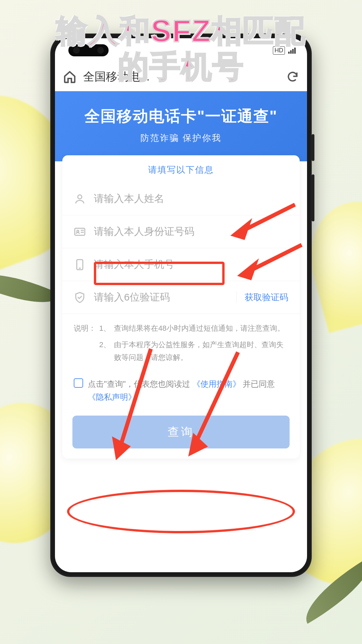 Image resolution: width=362 pixels, height=644 pixels. Describe the element at coordinates (105, 328) in the screenshot. I see `note-index: 1、` at that location.